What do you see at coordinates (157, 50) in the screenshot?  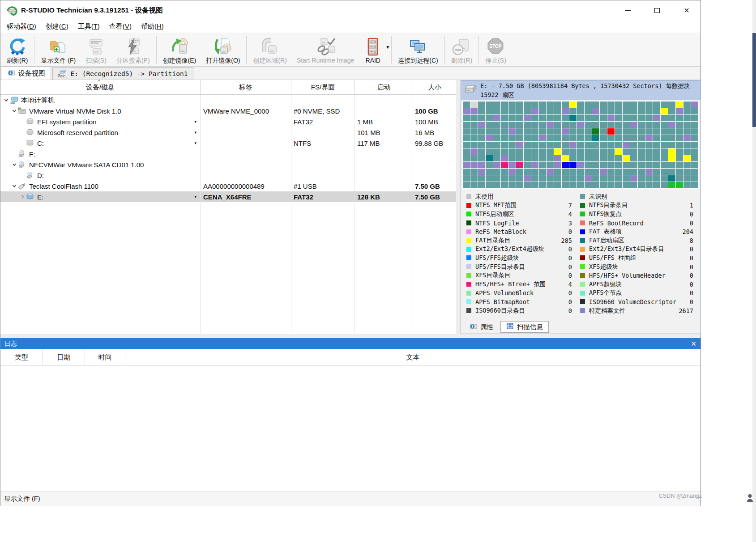 I see `toolbar-separator` at bounding box center [157, 50].